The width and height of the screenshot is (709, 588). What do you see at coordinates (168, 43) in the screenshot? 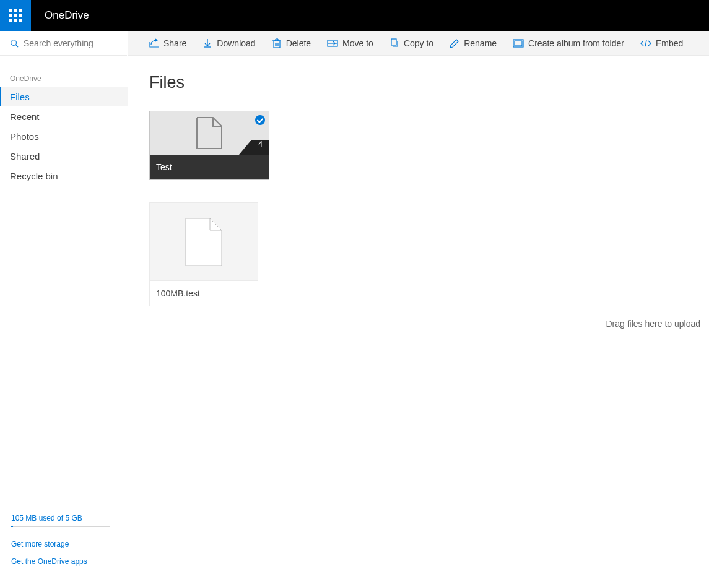
I see `share-button: Share` at bounding box center [168, 43].